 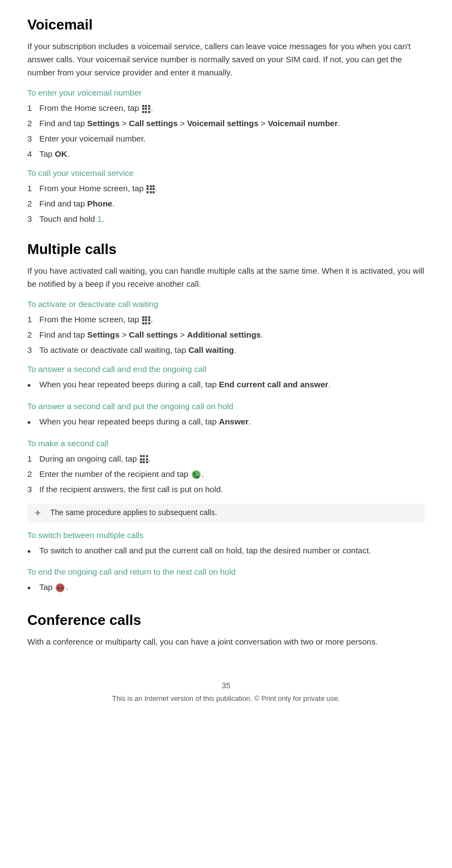 I want to click on tip-icon: ✦, so click(x=39, y=513).